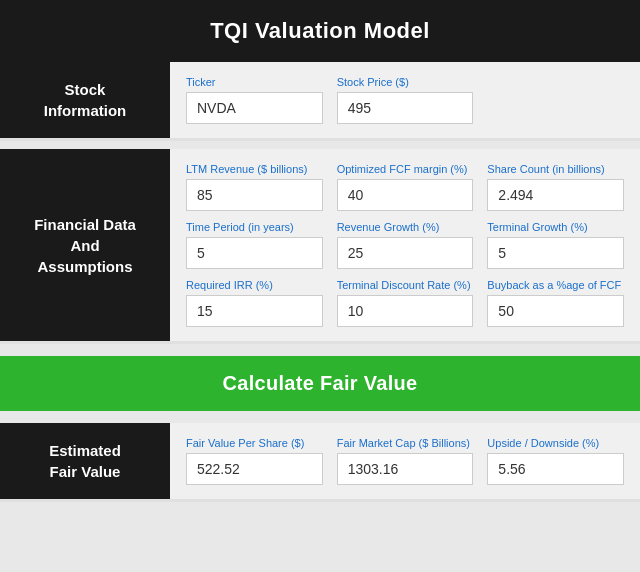 Image resolution: width=640 pixels, height=572 pixels. What do you see at coordinates (556, 443) in the screenshot?
I see `upside-downside-label: Upside / Downside (%)` at bounding box center [556, 443].